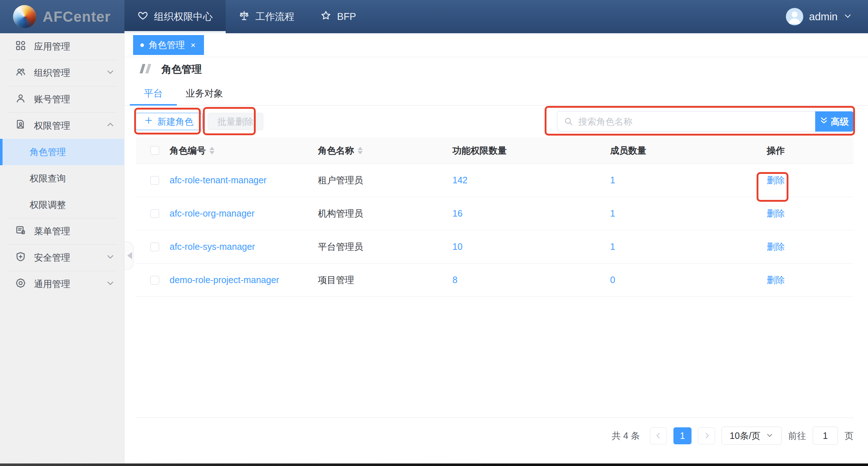 The height and width of the screenshot is (466, 868). I want to click on double-chevron-down-icon, so click(824, 121).